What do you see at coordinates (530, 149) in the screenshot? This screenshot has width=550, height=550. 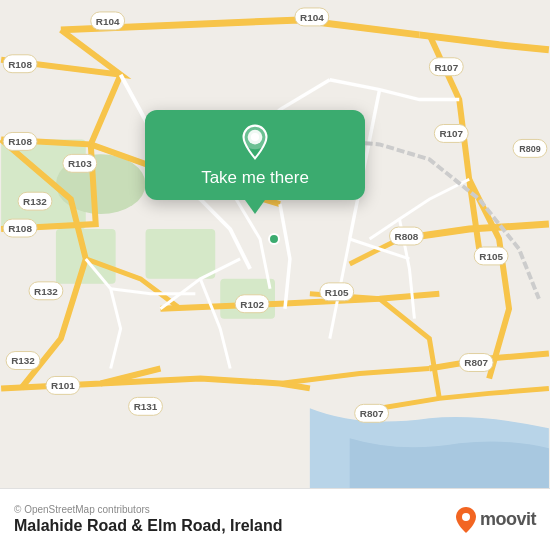 I see `svg-text: R809` at bounding box center [530, 149].